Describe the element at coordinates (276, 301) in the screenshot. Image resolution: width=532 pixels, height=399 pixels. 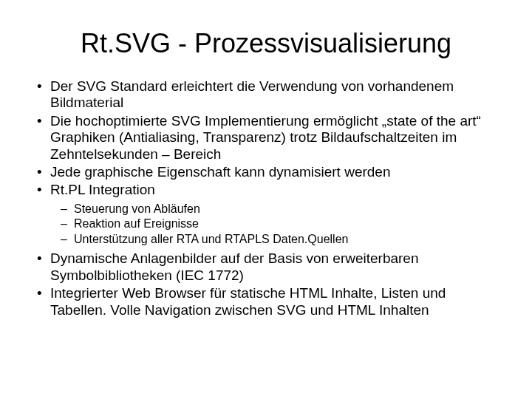
I see `list-item: Integrierter Web Browser für statische H…` at that location.